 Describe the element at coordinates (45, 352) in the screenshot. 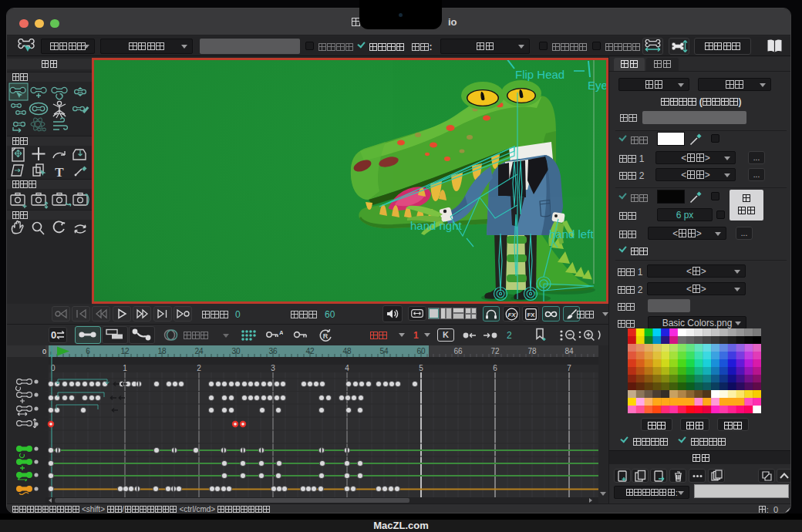

I see `svg-text: 0` at that location.